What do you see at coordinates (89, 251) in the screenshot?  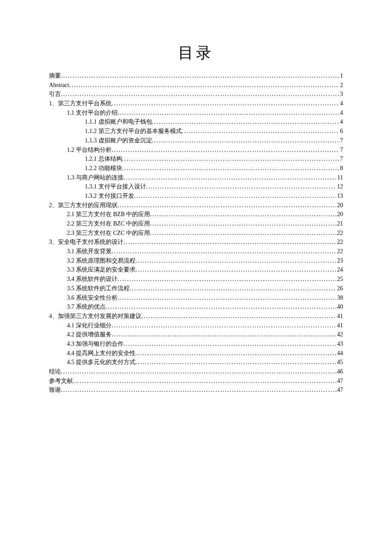 I see `toc-entry-label: 3.1 系统开发背景` at bounding box center [89, 251].